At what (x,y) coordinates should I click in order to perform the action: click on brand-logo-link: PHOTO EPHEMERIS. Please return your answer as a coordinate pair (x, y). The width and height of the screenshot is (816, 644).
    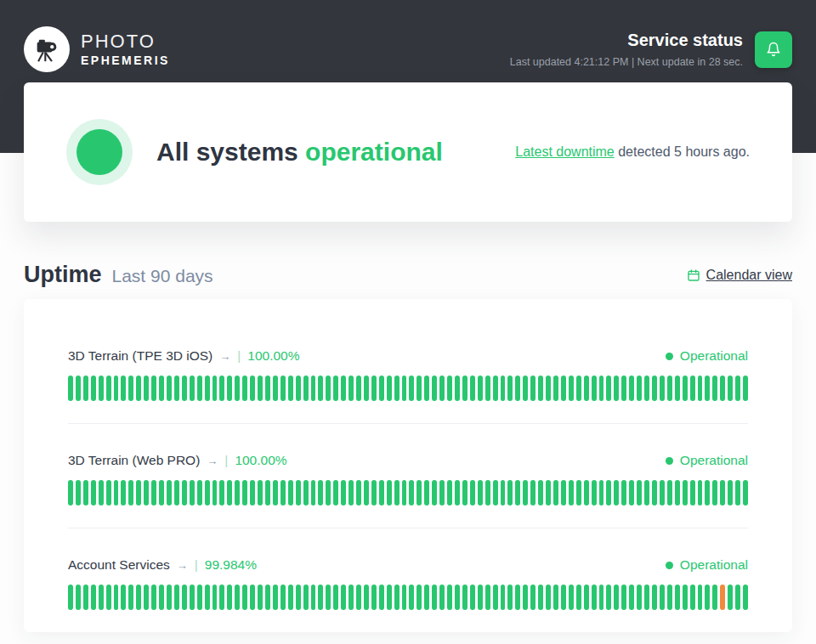
    Looking at the image, I should click on (97, 49).